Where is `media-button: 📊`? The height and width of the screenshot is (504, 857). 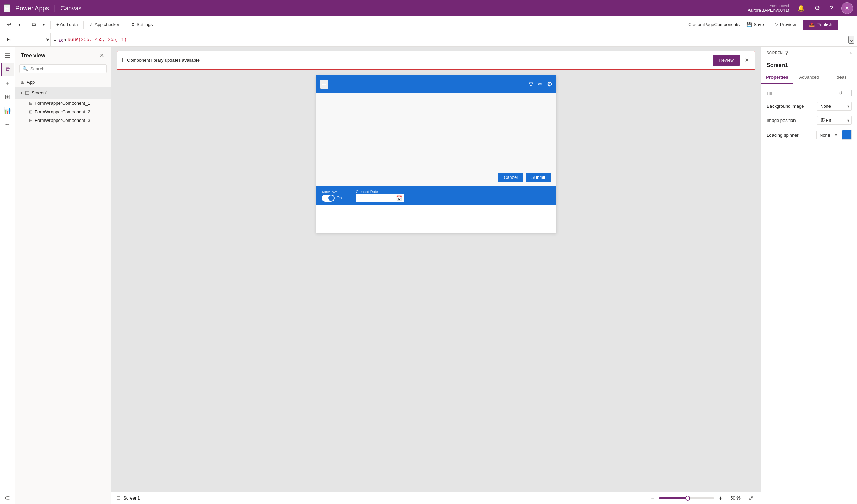
media-button: 📊 is located at coordinates (8, 111).